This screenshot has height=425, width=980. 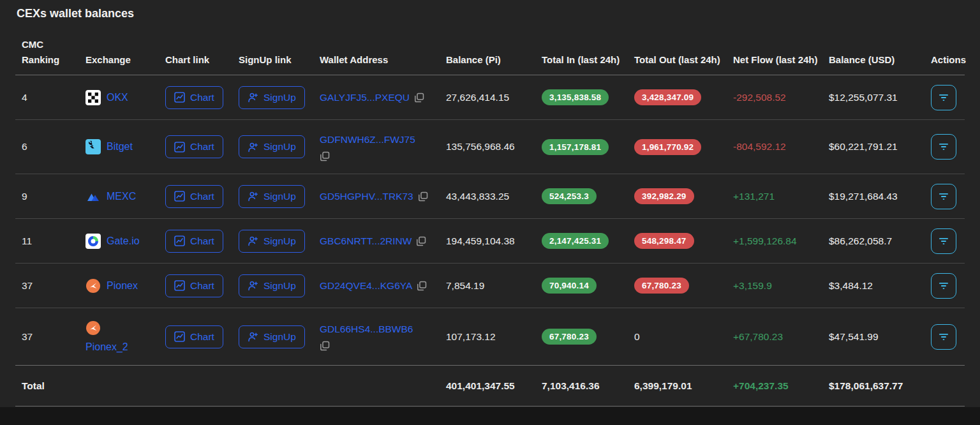 What do you see at coordinates (944, 64) in the screenshot?
I see `col-header-actions: Actions` at bounding box center [944, 64].